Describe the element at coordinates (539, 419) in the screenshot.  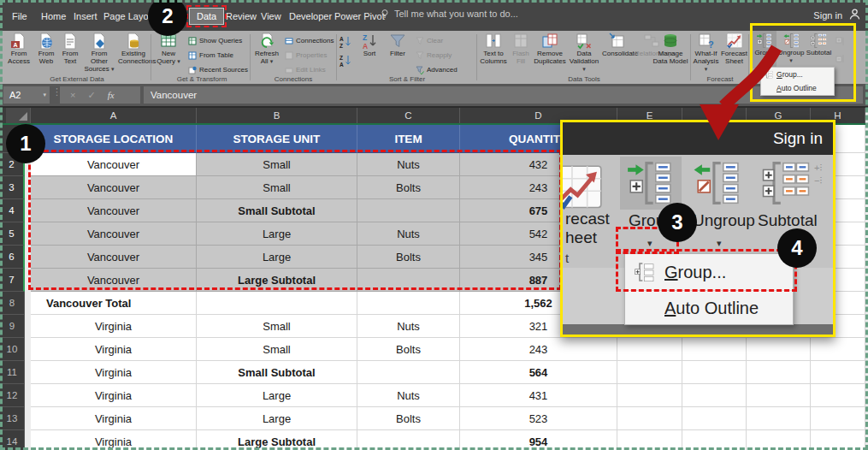
I see `cell-D13: 523` at that location.